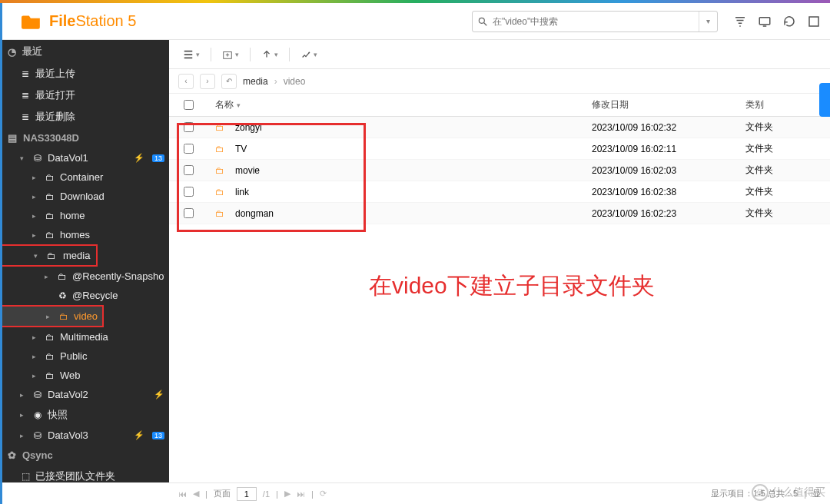  I want to click on sidebar-item-snapshot: ▸◉快照, so click(85, 415).